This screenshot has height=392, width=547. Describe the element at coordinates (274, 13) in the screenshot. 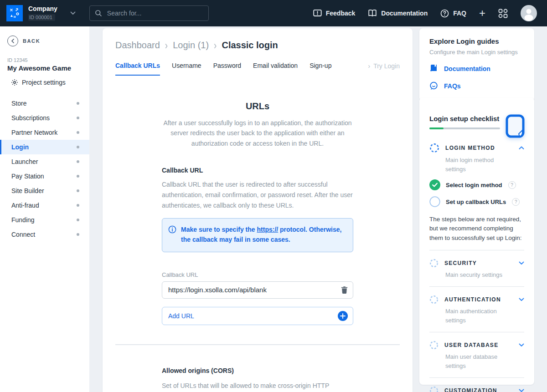

I see `top-navigation-bar: Company ID 000001 Feedback Documentation` at that location.